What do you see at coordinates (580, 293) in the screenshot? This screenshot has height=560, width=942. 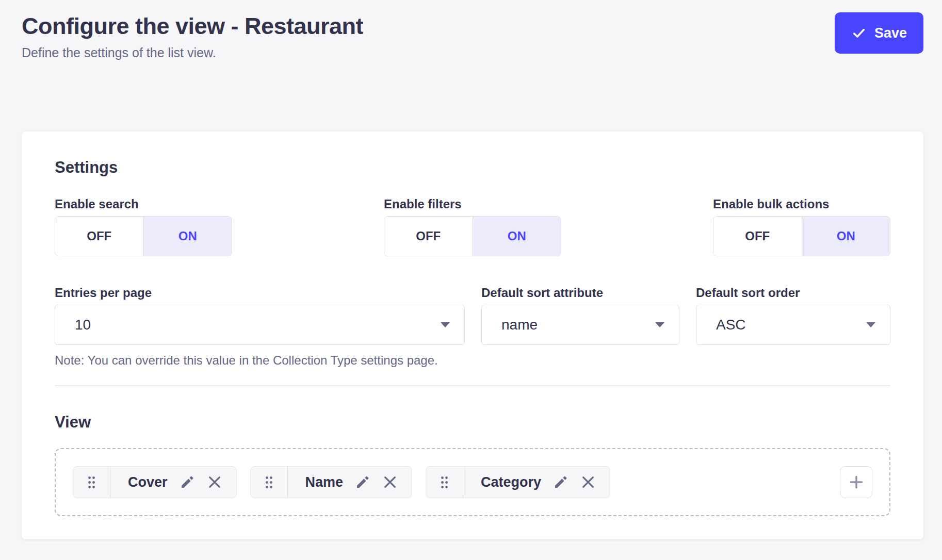 I see `default-sort-attribute-label: Default sort attribute` at bounding box center [580, 293].